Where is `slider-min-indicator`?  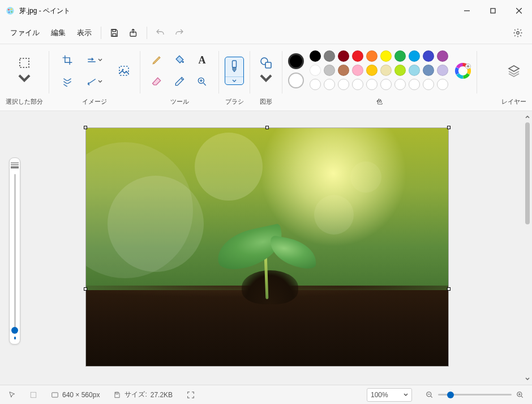
slider-min-indicator is located at coordinates (15, 338).